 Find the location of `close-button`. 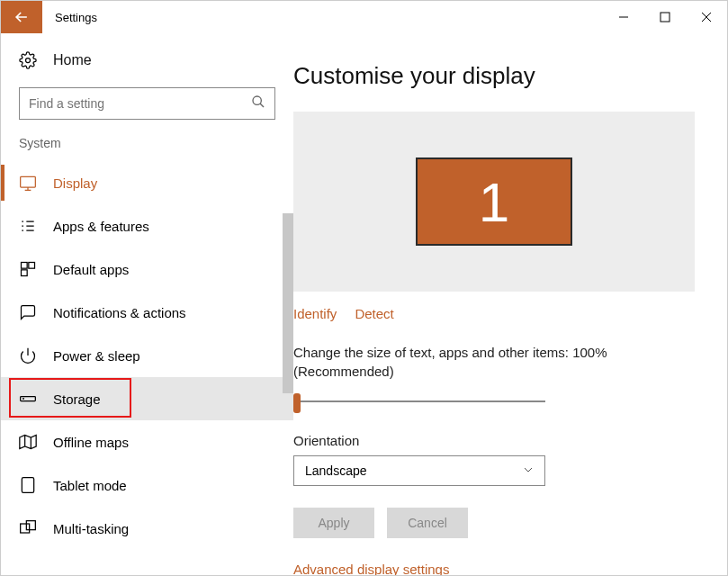

close-button is located at coordinates (706, 17).